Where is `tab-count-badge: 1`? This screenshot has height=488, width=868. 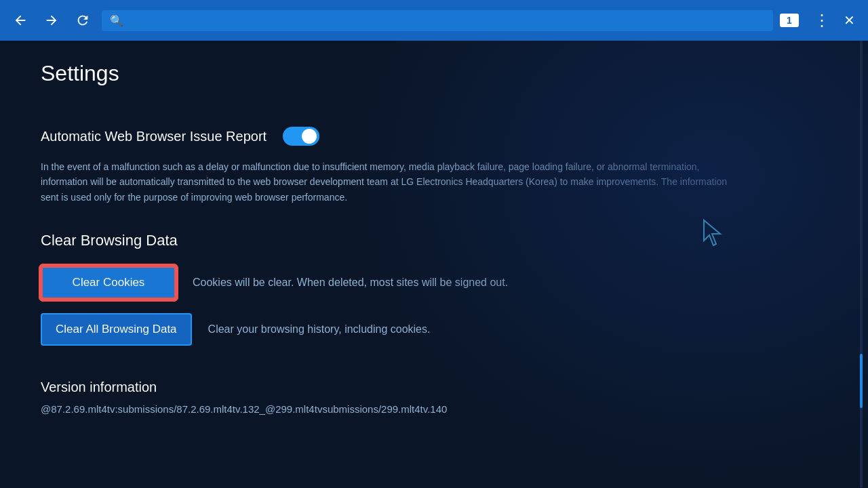 tab-count-badge: 1 is located at coordinates (789, 20).